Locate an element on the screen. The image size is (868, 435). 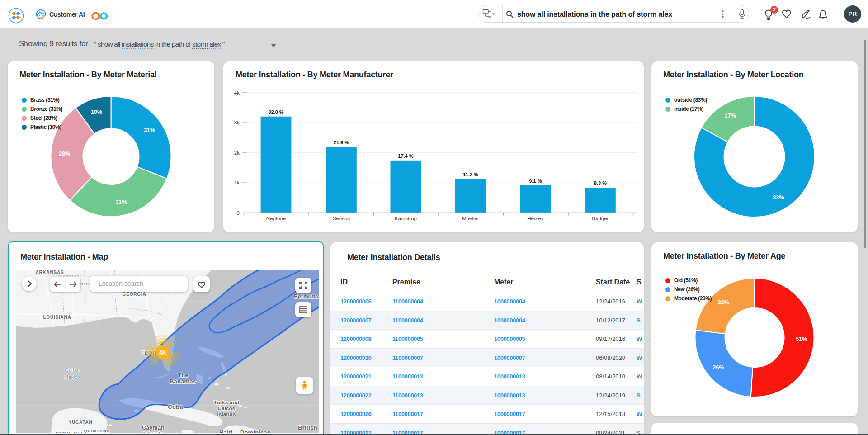
svg-text: CAMPECHE is located at coordinates (70, 432).